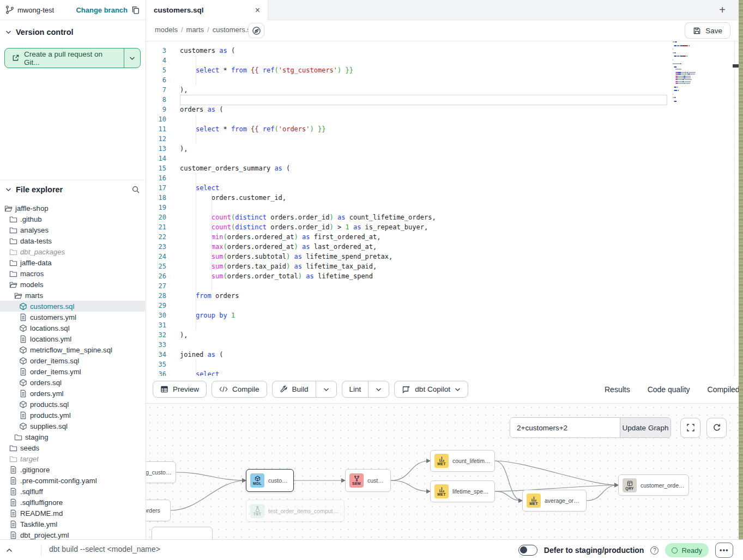  What do you see at coordinates (73, 448) in the screenshot?
I see `tree-item-seeds: seeds` at bounding box center [73, 448].